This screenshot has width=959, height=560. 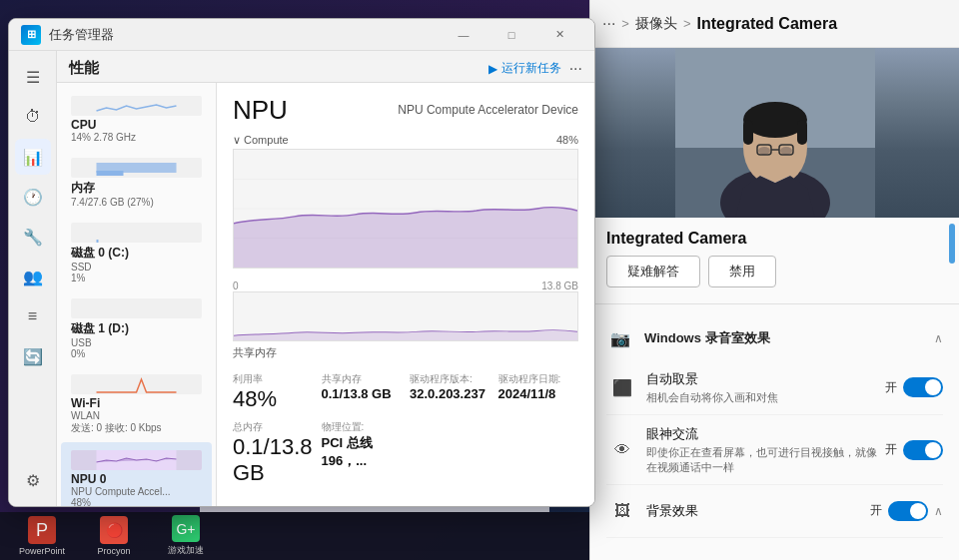 I want to click on game-icon: G+, so click(x=186, y=529).